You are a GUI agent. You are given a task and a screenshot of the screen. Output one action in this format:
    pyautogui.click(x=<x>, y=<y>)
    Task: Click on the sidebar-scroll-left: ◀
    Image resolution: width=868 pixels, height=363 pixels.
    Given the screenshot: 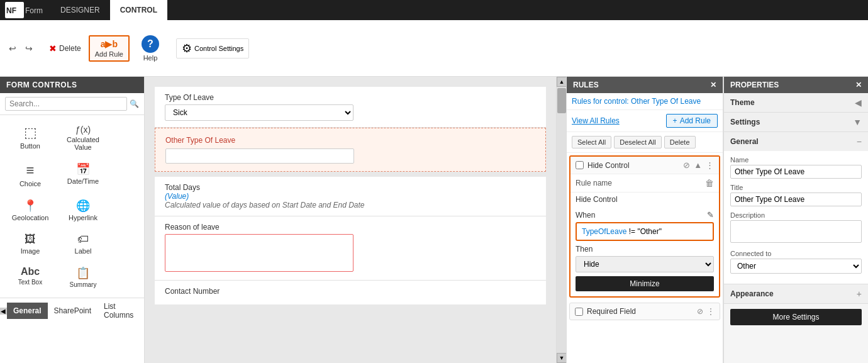 What is the action you would take?
    pyautogui.click(x=4, y=311)
    